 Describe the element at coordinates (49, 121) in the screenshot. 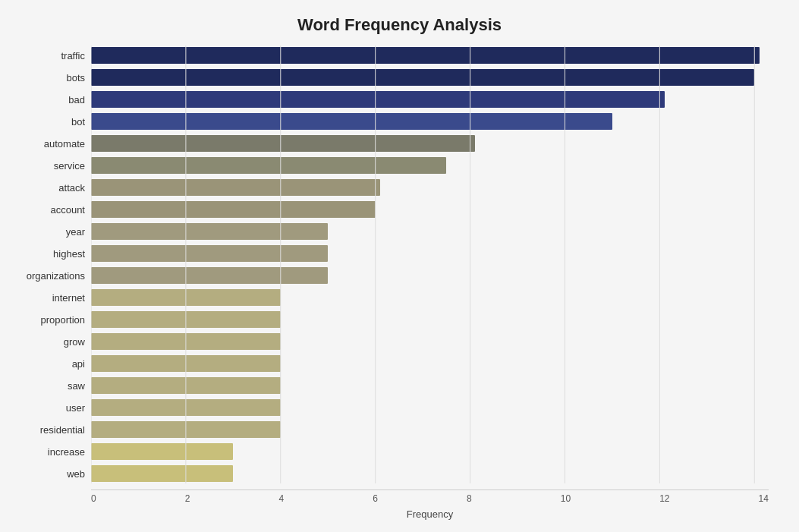

I see `bar-label: bot` at that location.